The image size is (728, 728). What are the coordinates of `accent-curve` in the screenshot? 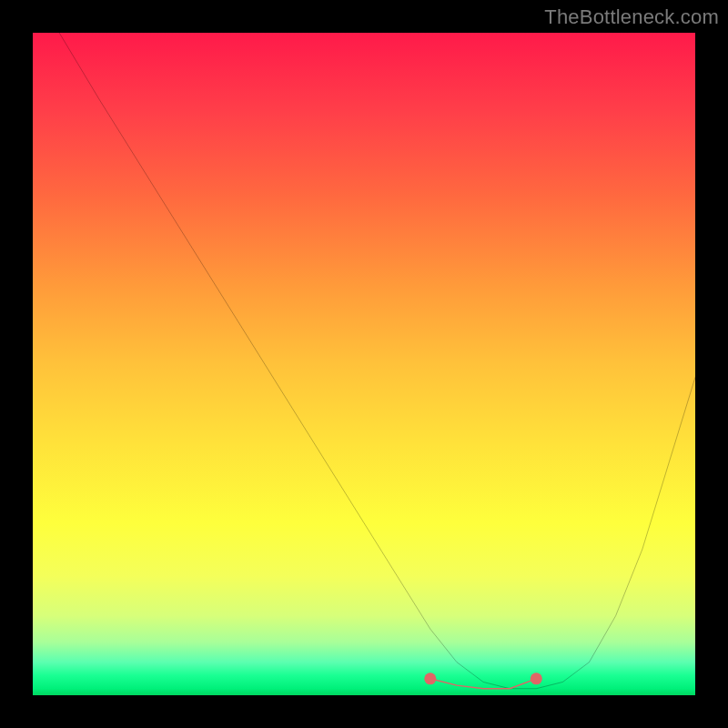 It's located at (483, 684).